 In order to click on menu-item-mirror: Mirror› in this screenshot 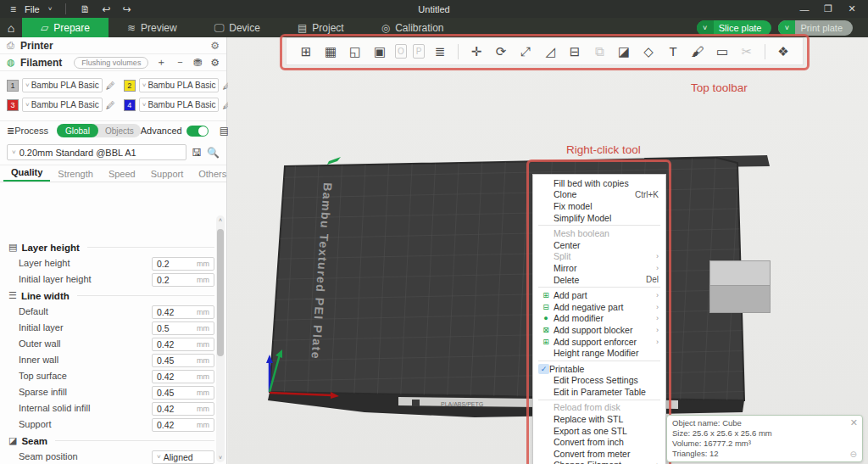, I will do `click(599, 268)`.